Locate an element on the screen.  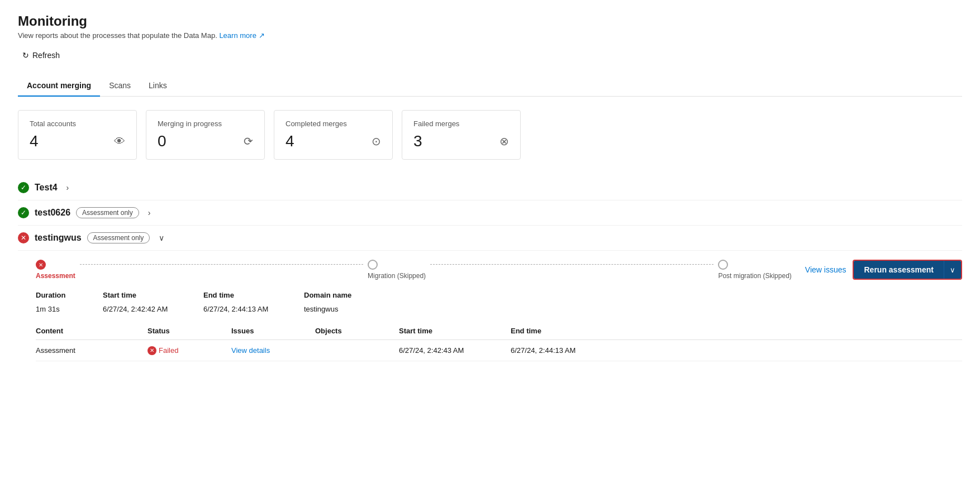
refresh-button: ↻ Refresh is located at coordinates (41, 55).